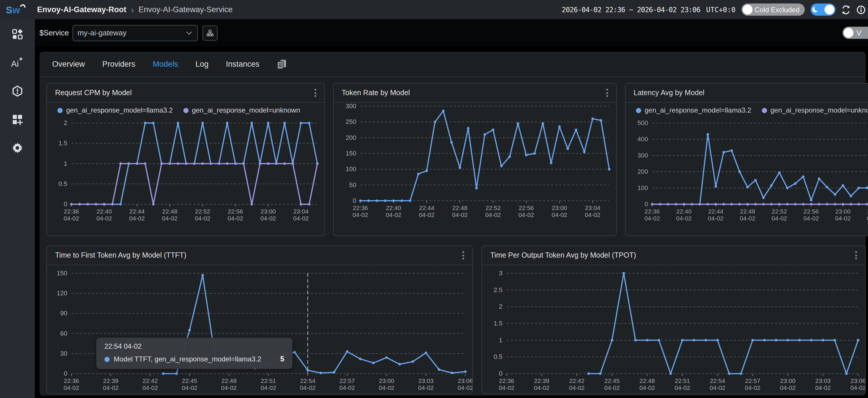  Describe the element at coordinates (210, 33) in the screenshot. I see `topology-button` at that location.